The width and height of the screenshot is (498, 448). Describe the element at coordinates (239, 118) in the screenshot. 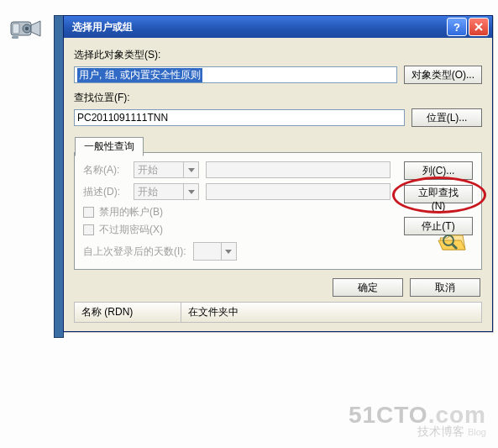

I see `location-field: PC2011091111TNN` at that location.